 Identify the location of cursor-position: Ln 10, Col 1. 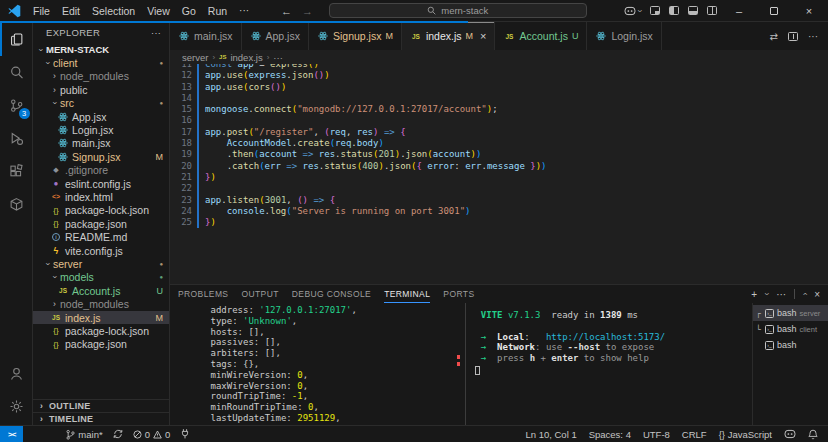
(550, 434).